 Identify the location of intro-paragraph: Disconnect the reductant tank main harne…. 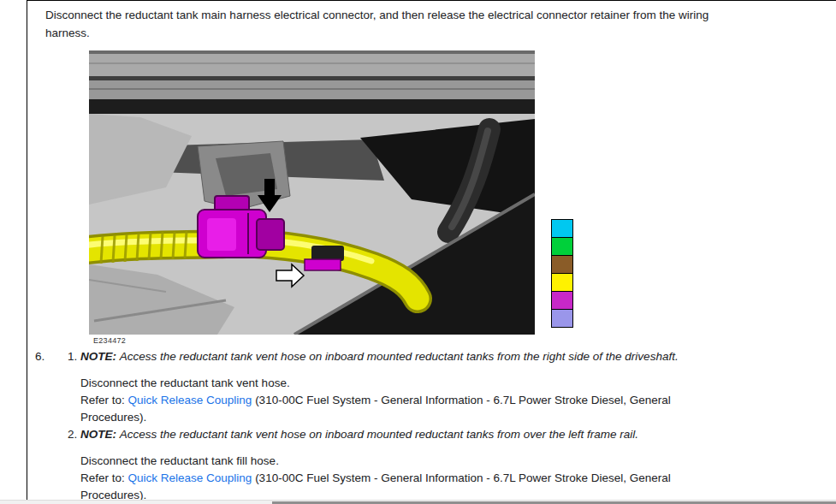
(397, 24).